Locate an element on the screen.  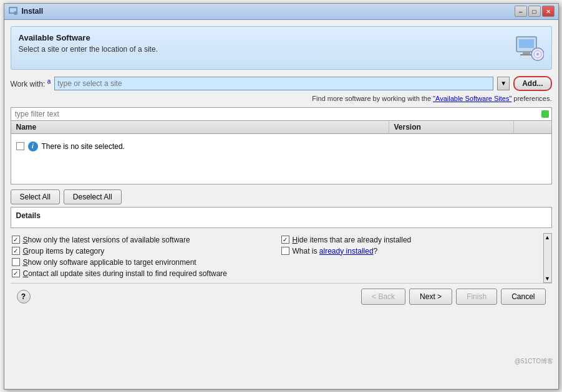
close-button: ✕ is located at coordinates (548, 11).